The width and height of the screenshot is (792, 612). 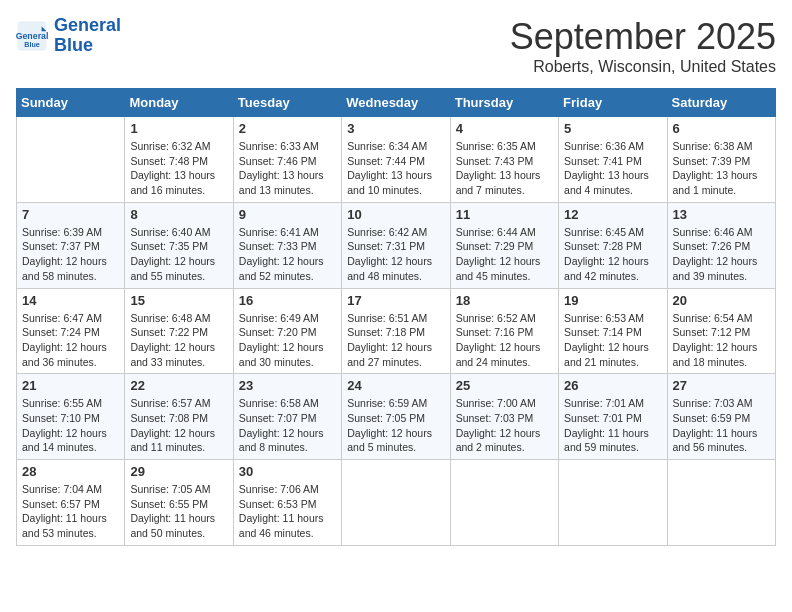 I want to click on day-info: Sunrise: 7:06 AMSunset: 6:53 PMDaylight:…, so click(x=288, y=512).